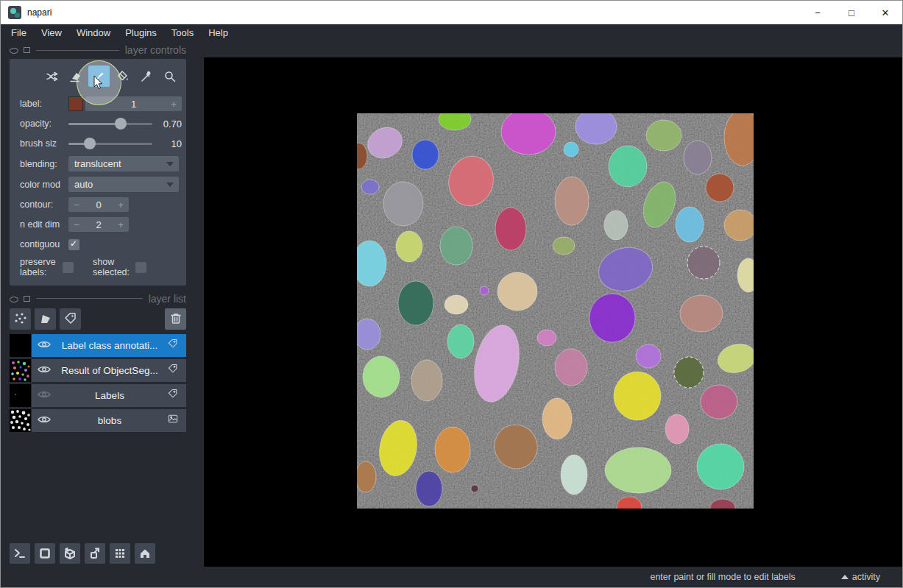 The width and height of the screenshot is (903, 588). What do you see at coordinates (98, 346) in the screenshot?
I see `layer-row-label-class-annotations: Label class annotati...` at bounding box center [98, 346].